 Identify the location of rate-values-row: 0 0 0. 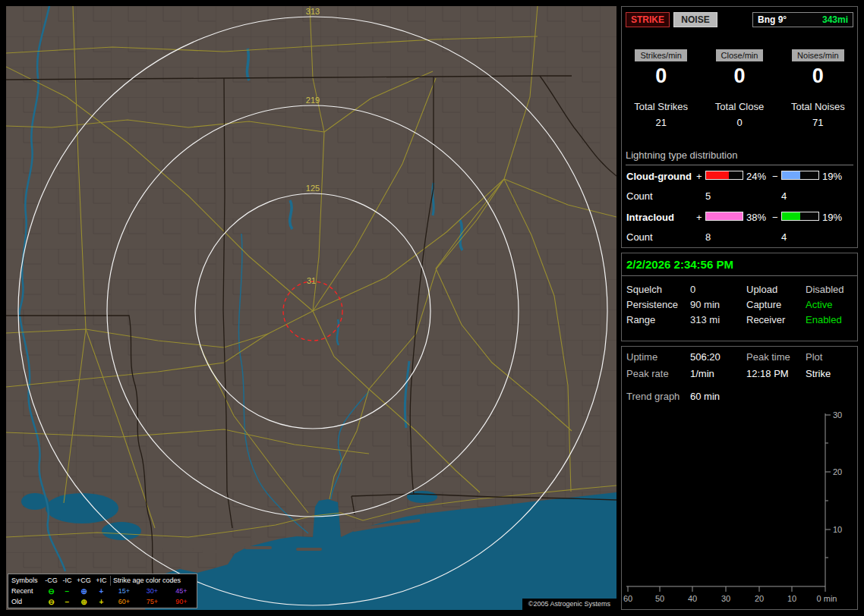
(739, 76).